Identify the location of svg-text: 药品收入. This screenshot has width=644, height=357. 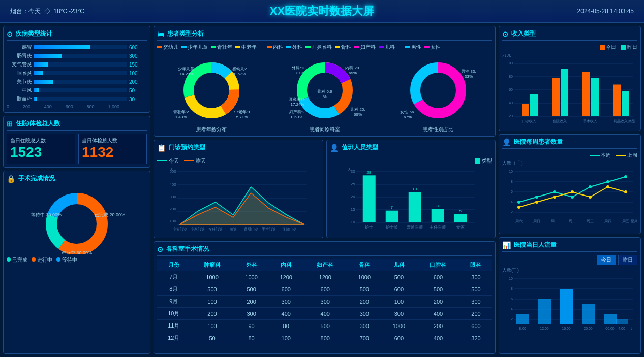
(621, 121).